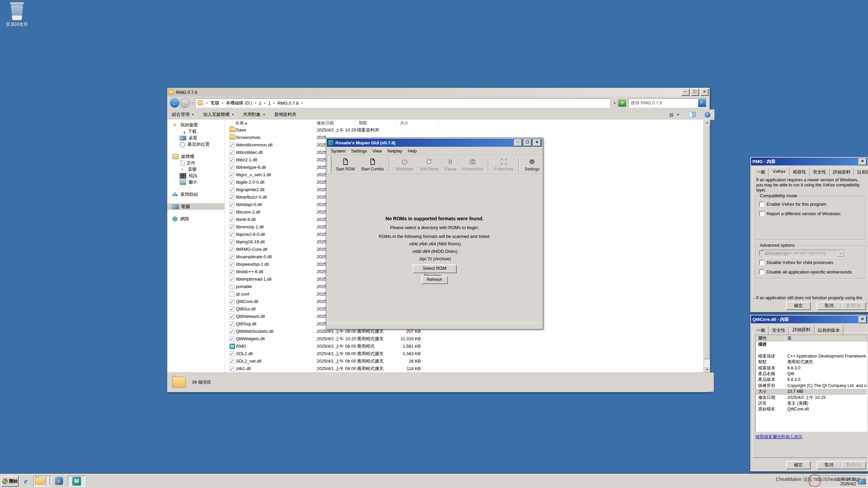 The image size is (868, 488). What do you see at coordinates (702, 103) in the screenshot?
I see `search-icon: 🔍` at bounding box center [702, 103].